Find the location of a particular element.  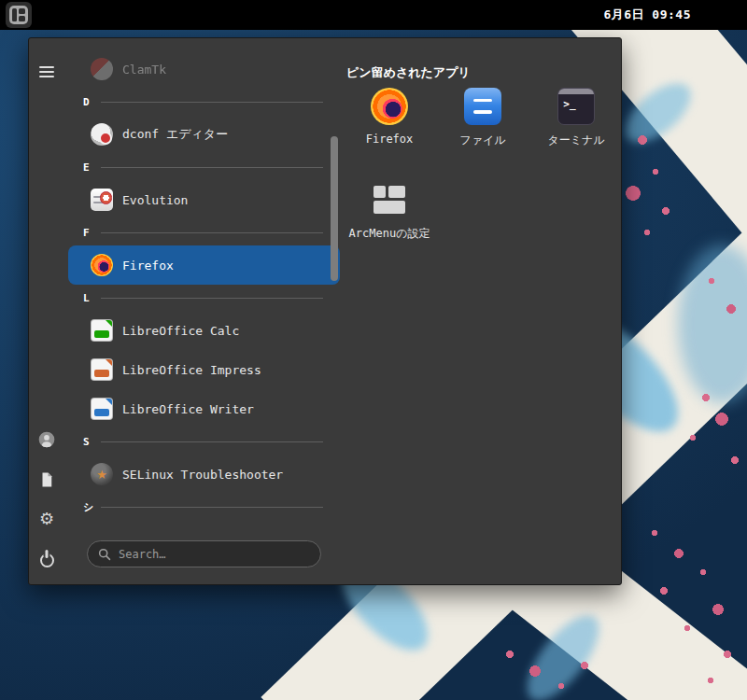

menu-sidebar: ⚙ is located at coordinates (47, 312).